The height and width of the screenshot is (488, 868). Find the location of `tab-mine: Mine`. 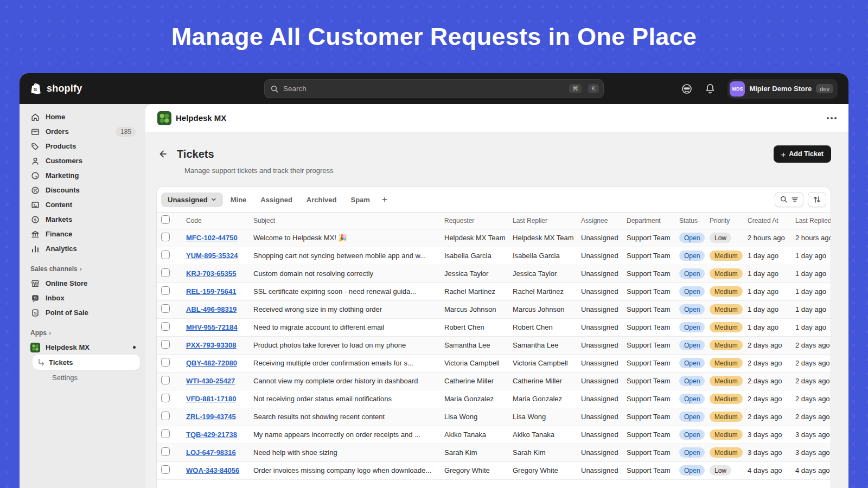

tab-mine: Mine is located at coordinates (239, 200).